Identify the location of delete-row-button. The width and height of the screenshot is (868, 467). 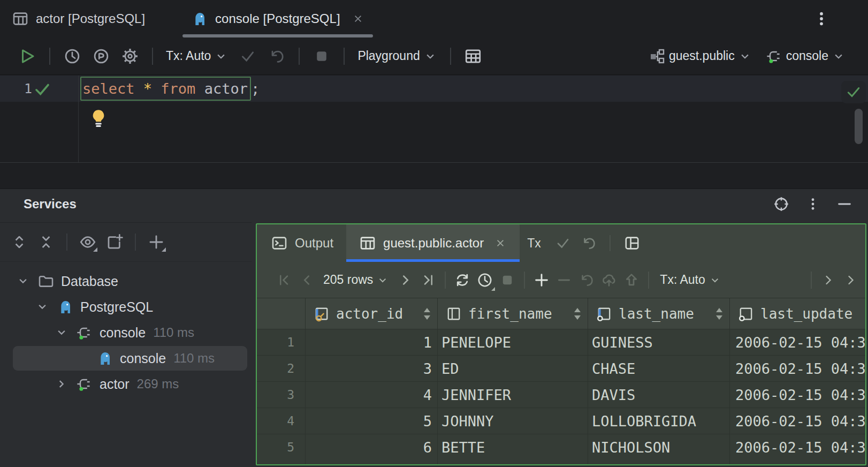
(564, 280).